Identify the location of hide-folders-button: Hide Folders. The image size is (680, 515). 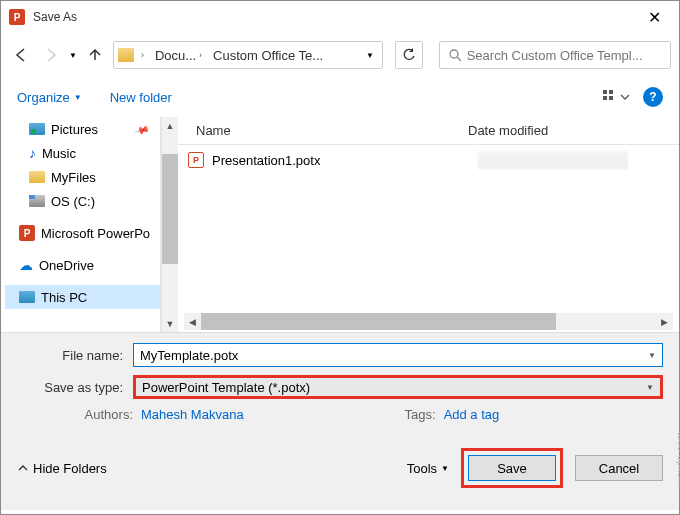
(62, 468).